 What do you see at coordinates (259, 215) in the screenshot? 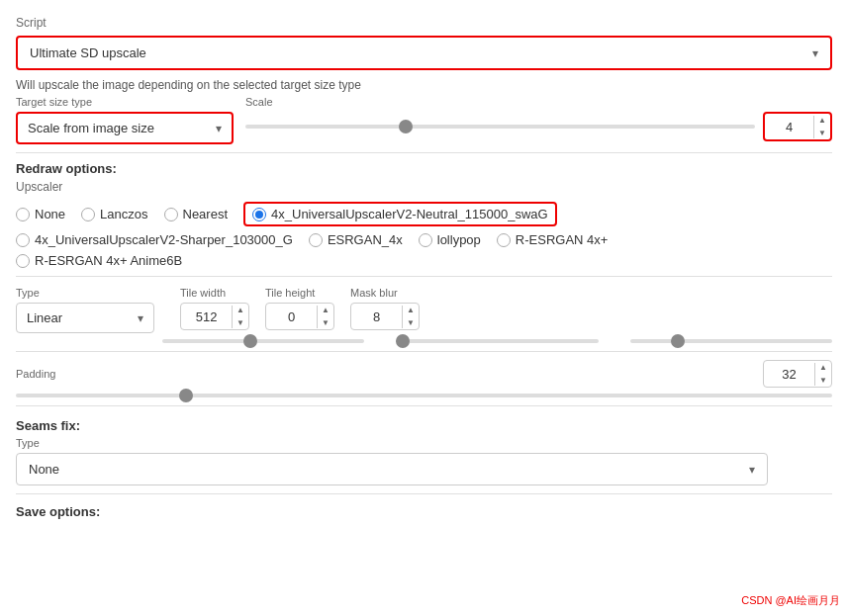
I see `radio-circle-universalv2` at bounding box center [259, 215].